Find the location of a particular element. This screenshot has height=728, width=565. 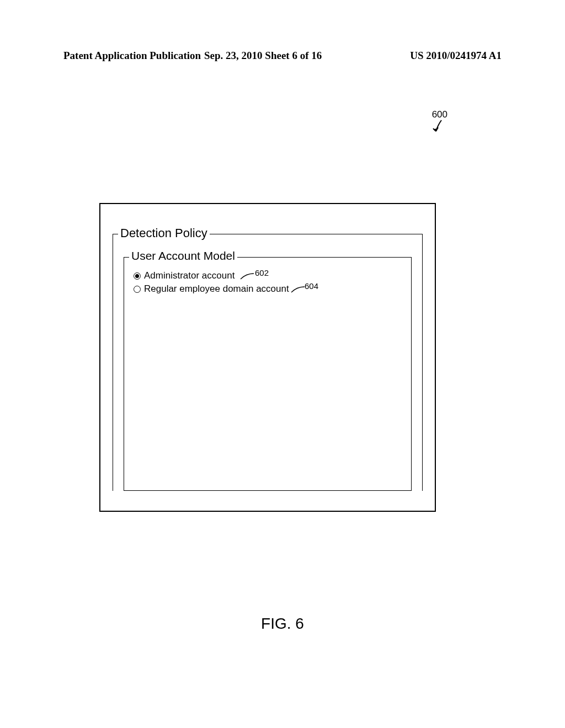

figure-reference-arrow-icon is located at coordinates (438, 127).